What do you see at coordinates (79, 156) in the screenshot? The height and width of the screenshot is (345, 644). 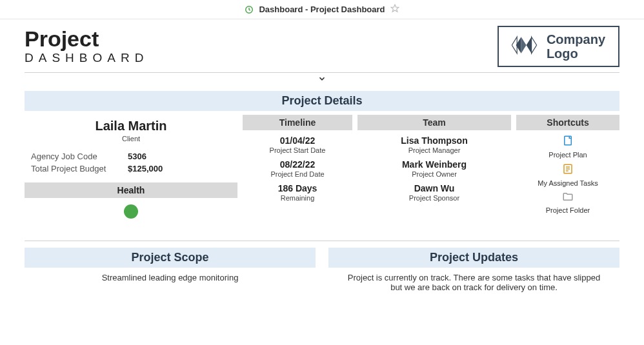 I see `job-code-label: Agency Job Code` at bounding box center [79, 156].